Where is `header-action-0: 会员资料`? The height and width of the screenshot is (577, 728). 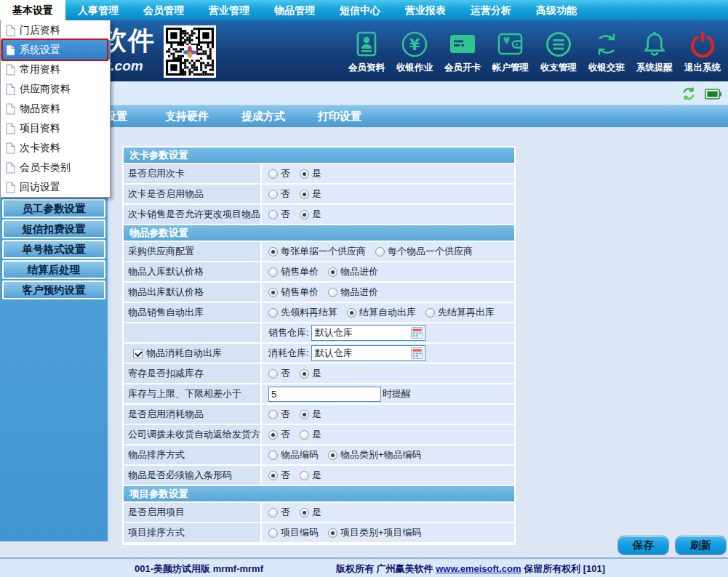
header-action-0: 会员资料 is located at coordinates (367, 51).